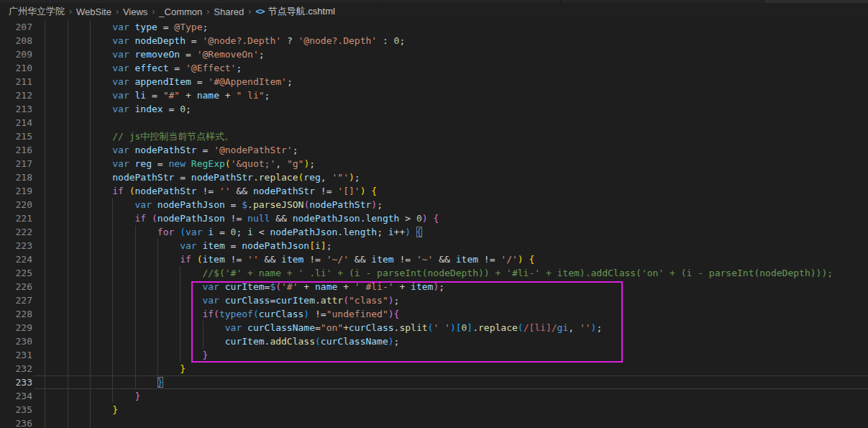  Describe the element at coordinates (147, 27) in the screenshot. I see `code-token: type` at that location.